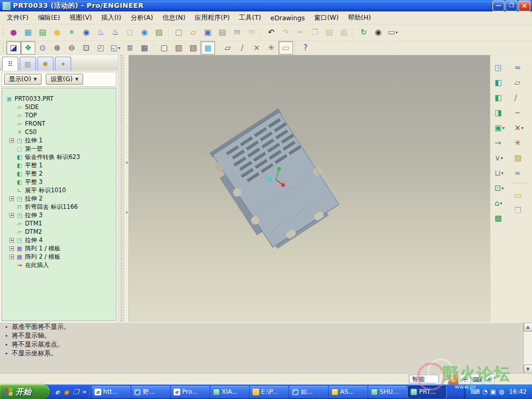 The height and width of the screenshot is (399, 532). What do you see at coordinates (528, 348) in the screenshot?
I see `message-scrollbar: ▲ ▼` at bounding box center [528, 348].